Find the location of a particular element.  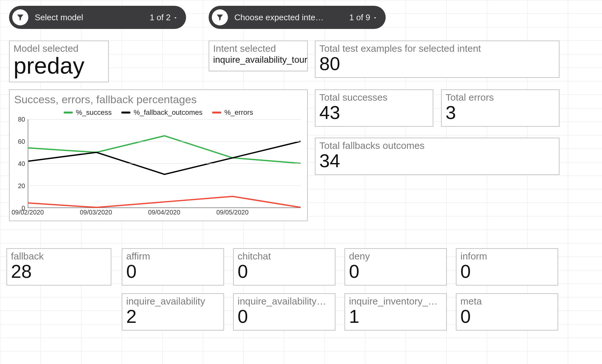

intent-count-card: inquire_inventory_avail…1 is located at coordinates (396, 312).